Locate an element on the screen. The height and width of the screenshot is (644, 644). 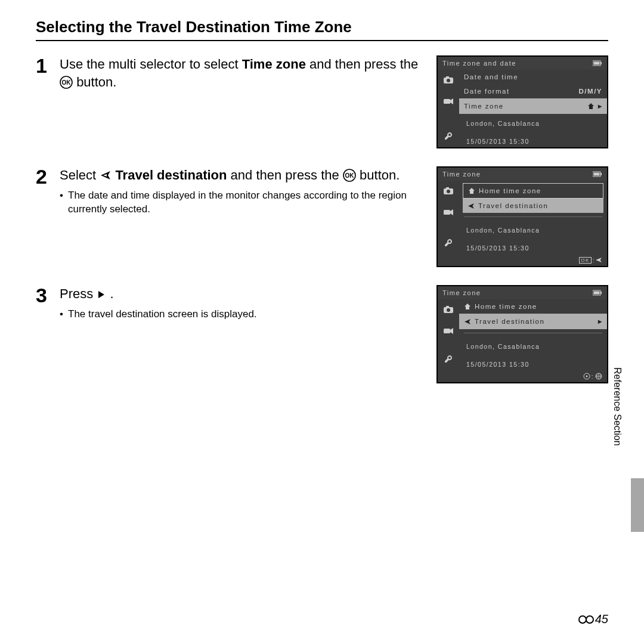
right-arrow-icon is located at coordinates (101, 295).